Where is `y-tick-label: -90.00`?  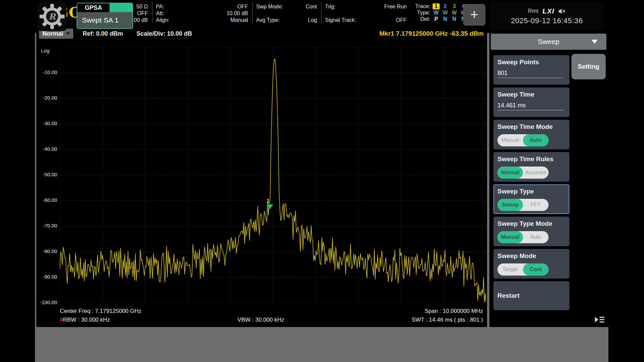 y-tick-label: -90.00 is located at coordinates (47, 277).